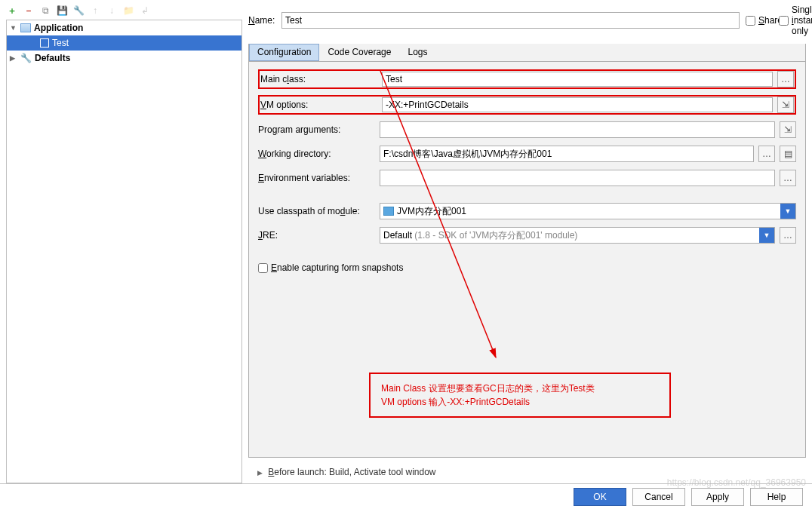  What do you see at coordinates (588, 211) in the screenshot?
I see `classpath-combo: JVM内存分配001 ▼` at bounding box center [588, 211].